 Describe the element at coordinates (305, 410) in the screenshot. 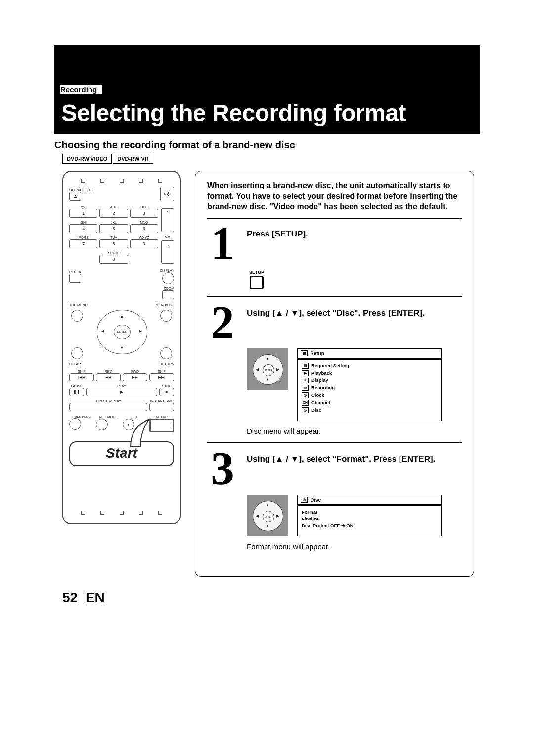

I see `menu-item-icon: ◎` at that location.